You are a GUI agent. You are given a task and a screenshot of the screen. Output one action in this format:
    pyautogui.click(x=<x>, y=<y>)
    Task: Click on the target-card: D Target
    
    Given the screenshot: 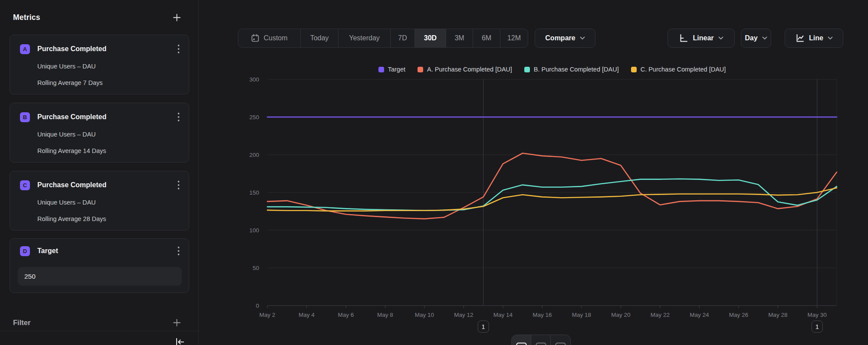 What is the action you would take?
    pyautogui.click(x=99, y=266)
    